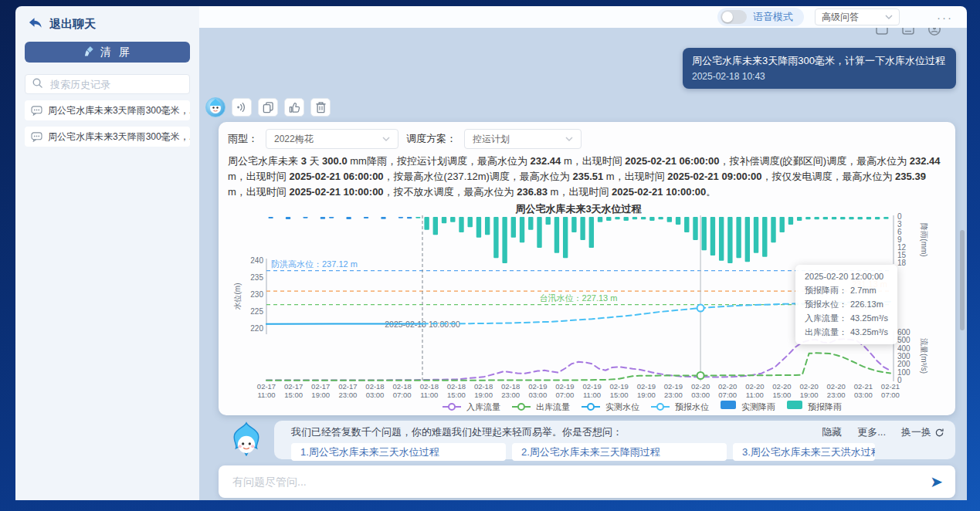 Image resolution: width=980 pixels, height=511 pixels. What do you see at coordinates (246, 443) in the screenshot?
I see `mascot-avatar` at bounding box center [246, 443].